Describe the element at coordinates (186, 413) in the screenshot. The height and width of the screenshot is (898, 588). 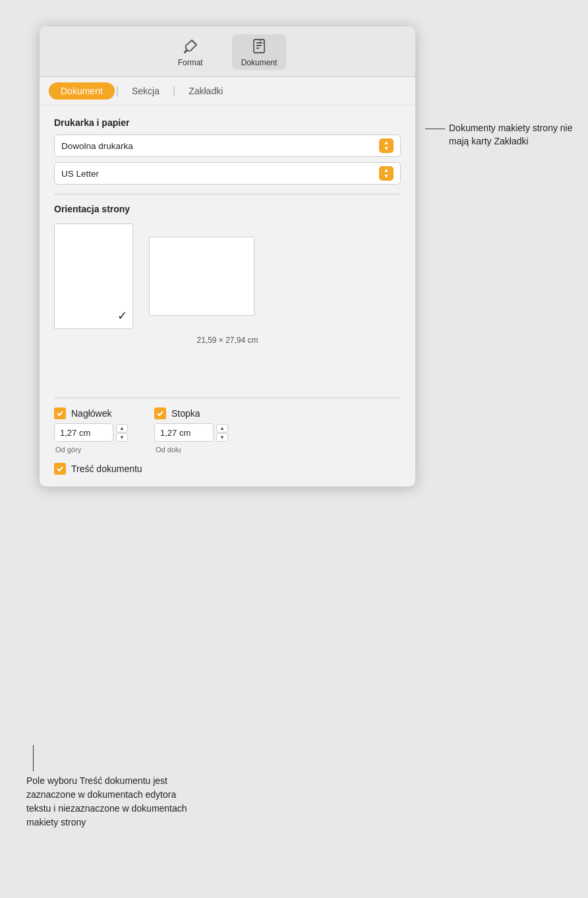
I see `footer-label: Stopka` at that location.